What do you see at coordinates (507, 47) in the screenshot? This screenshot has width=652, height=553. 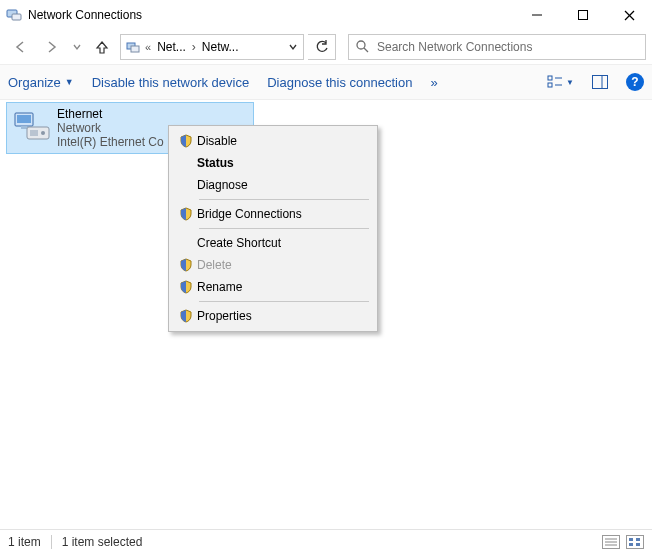 I see `search-input` at bounding box center [507, 47].